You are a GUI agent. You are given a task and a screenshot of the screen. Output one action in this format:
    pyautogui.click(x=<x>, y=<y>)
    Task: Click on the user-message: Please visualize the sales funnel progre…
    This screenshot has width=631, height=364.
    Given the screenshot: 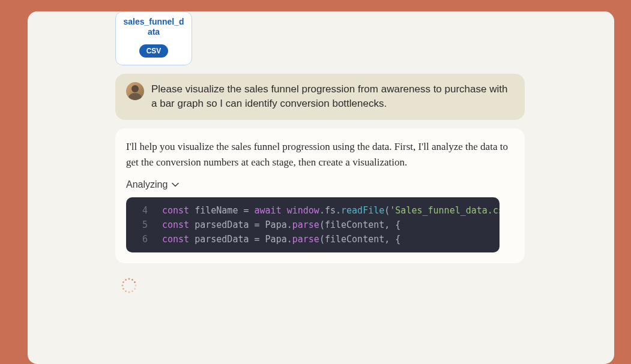 What is the action you would take?
    pyautogui.click(x=320, y=97)
    